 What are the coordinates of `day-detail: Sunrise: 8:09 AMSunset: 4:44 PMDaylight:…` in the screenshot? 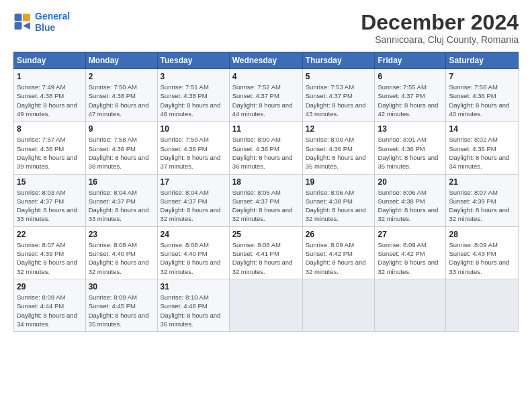 It's located at (50, 310).